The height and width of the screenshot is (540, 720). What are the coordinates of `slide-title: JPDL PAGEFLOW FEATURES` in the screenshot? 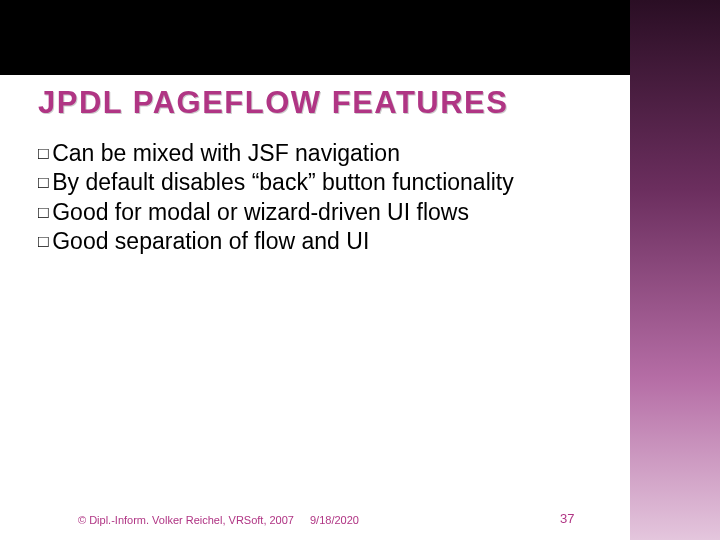 It's located at (318, 103).